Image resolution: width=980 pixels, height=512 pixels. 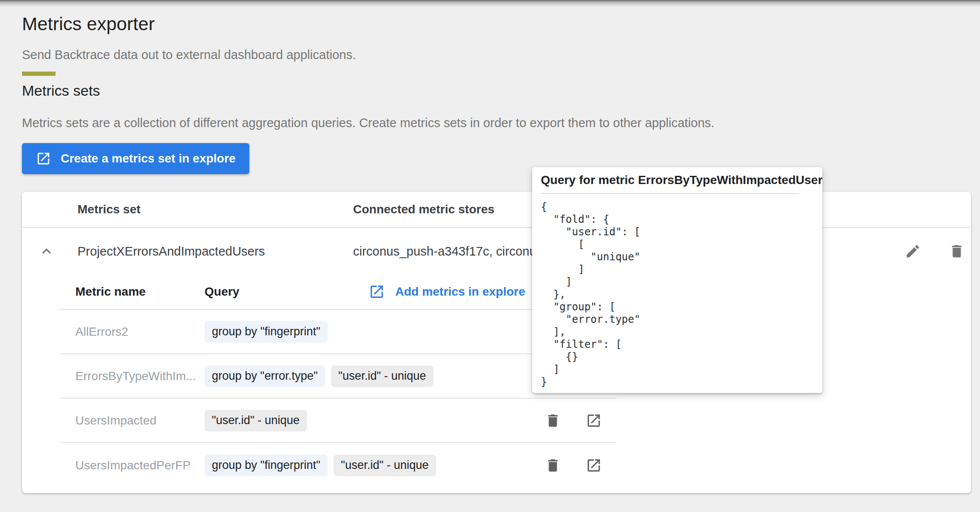 What do you see at coordinates (39, 74) in the screenshot?
I see `olive-section-divider` at bounding box center [39, 74].